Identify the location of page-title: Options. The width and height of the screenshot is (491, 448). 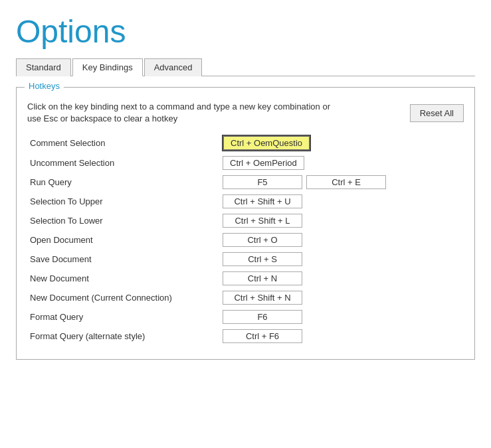
(246, 32).